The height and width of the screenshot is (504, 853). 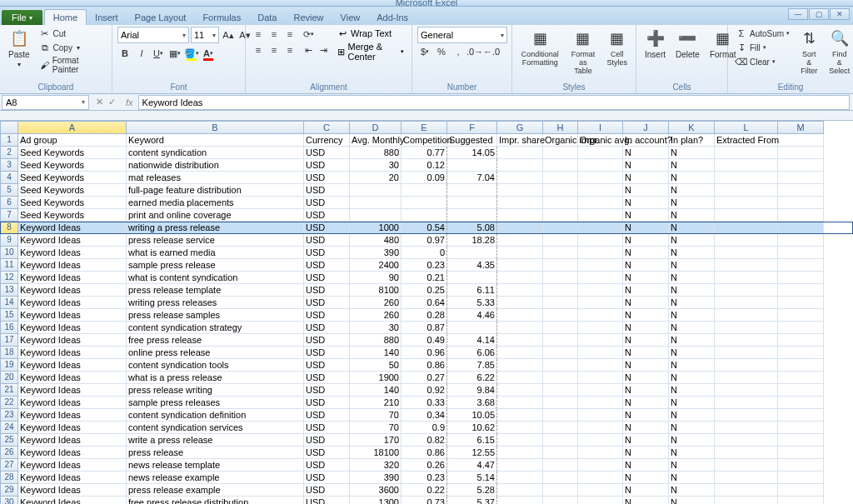 I want to click on cell: 0.12, so click(x=425, y=165).